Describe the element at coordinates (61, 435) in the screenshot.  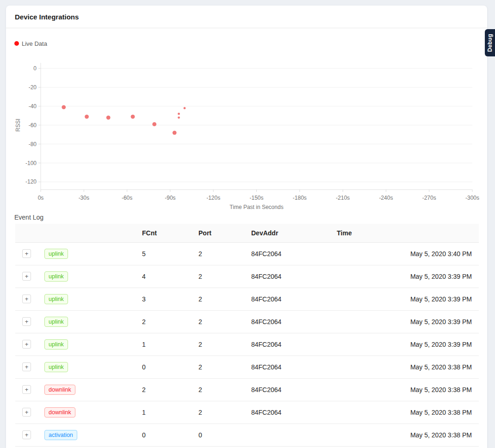
I see `event-type-badge: activation` at that location.